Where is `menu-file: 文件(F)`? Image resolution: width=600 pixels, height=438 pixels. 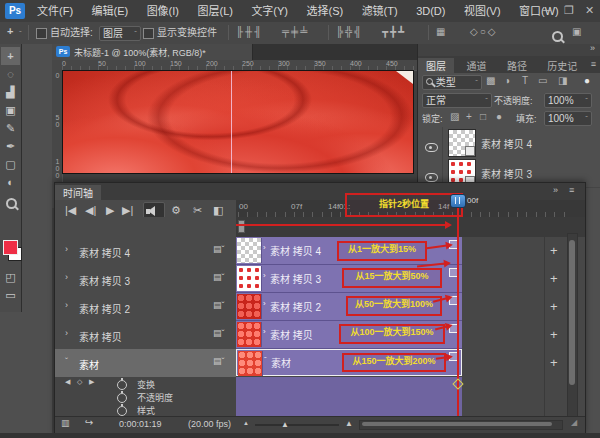 menu-file: 文件(F) is located at coordinates (55, 11).